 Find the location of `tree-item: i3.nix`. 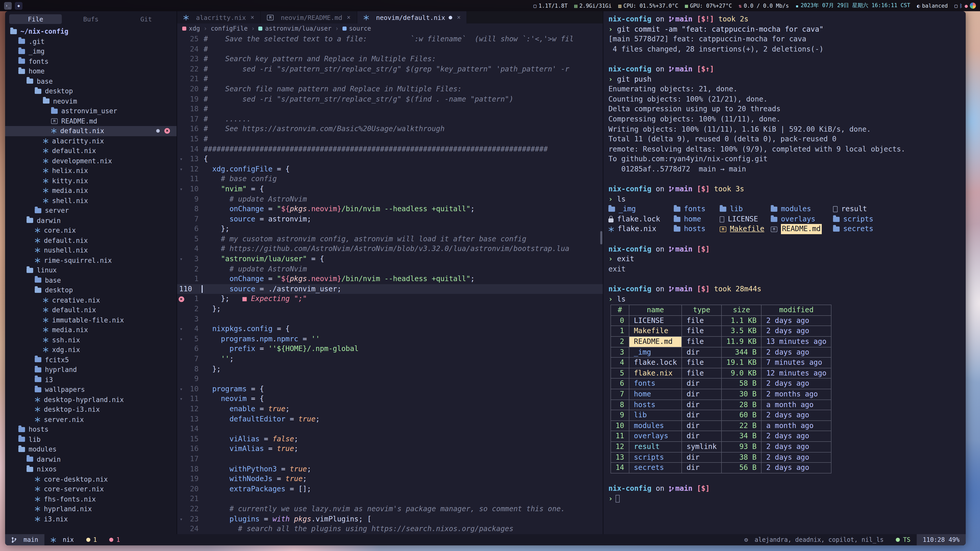

tree-item: i3.nix is located at coordinates (91, 519).